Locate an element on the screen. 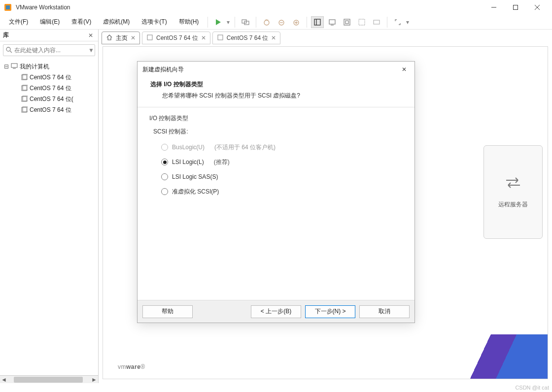 This screenshot has height=392, width=552. view-single-icon is located at coordinates (317, 22).